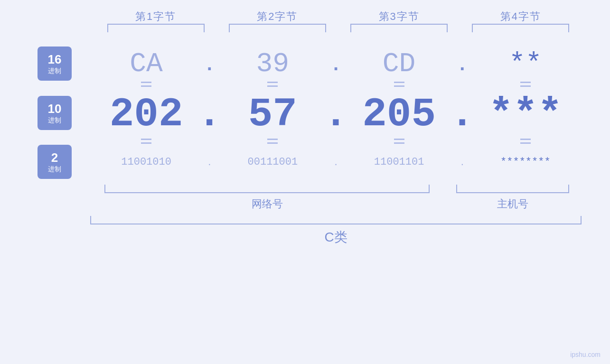 The height and width of the screenshot is (364, 610). I want to click on host-label: 主机号, so click(513, 204).